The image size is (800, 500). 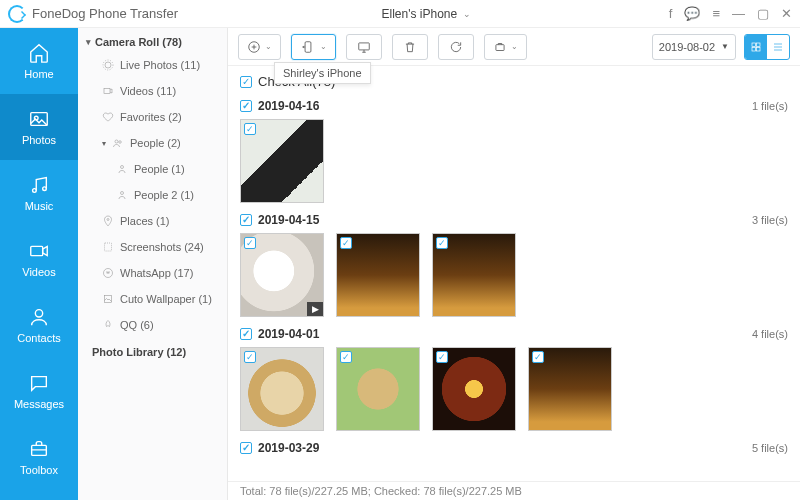 What do you see at coordinates (246, 82) in the screenshot?
I see `check-all-checkbox` at bounding box center [246, 82].